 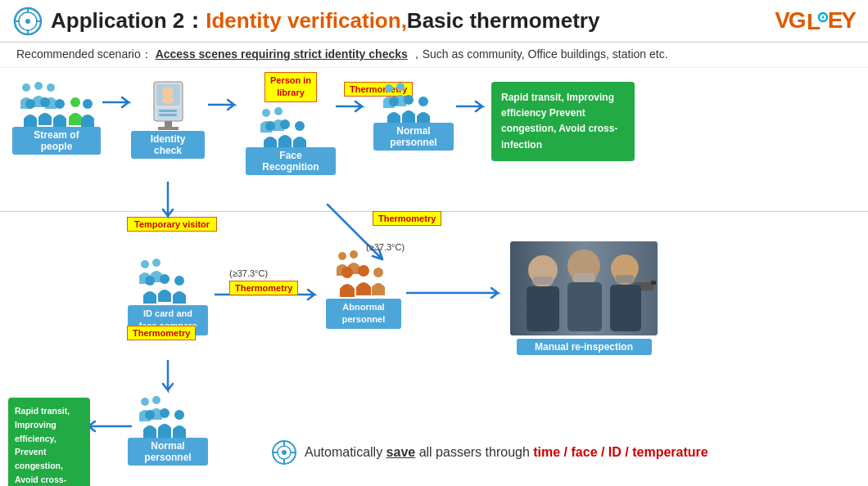 What do you see at coordinates (414, 137) in the screenshot?
I see `step4-label: Normal personnel` at bounding box center [414, 137].